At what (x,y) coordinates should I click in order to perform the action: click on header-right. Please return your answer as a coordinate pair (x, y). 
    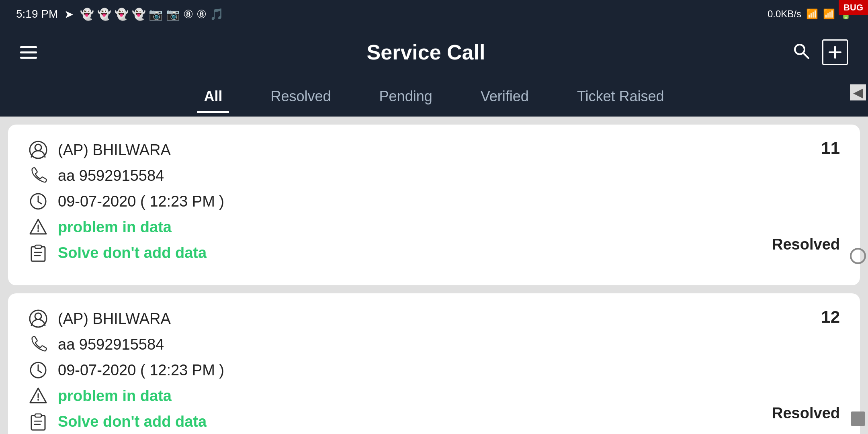
    Looking at the image, I should click on (816, 52).